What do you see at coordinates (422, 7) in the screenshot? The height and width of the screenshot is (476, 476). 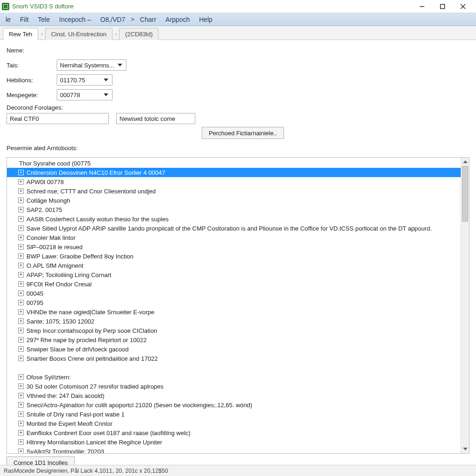 I see `minimize-button` at bounding box center [422, 7].